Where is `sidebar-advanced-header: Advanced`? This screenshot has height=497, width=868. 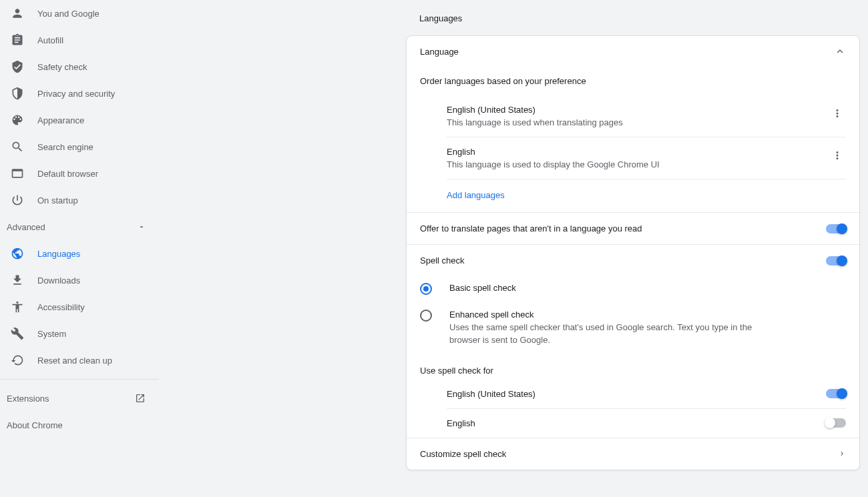
sidebar-advanced-header: Advanced is located at coordinates (79, 227).